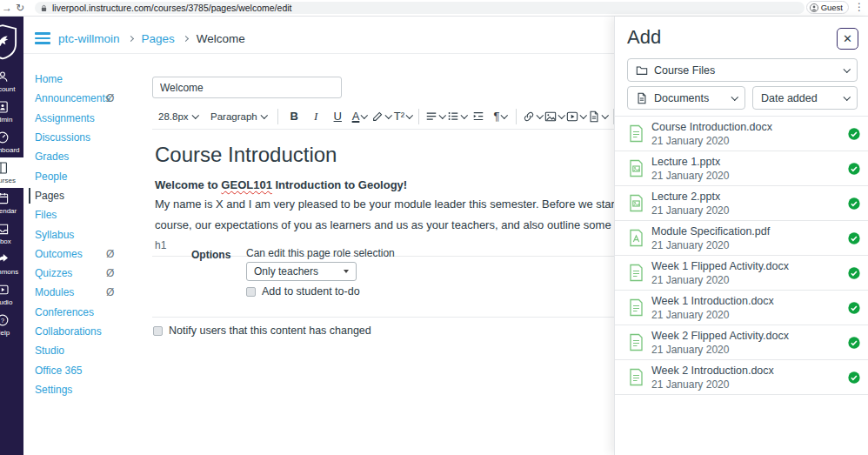  What do you see at coordinates (720, 336) in the screenshot?
I see `file-name: Week 2 Flipped Activity.docx` at bounding box center [720, 336].